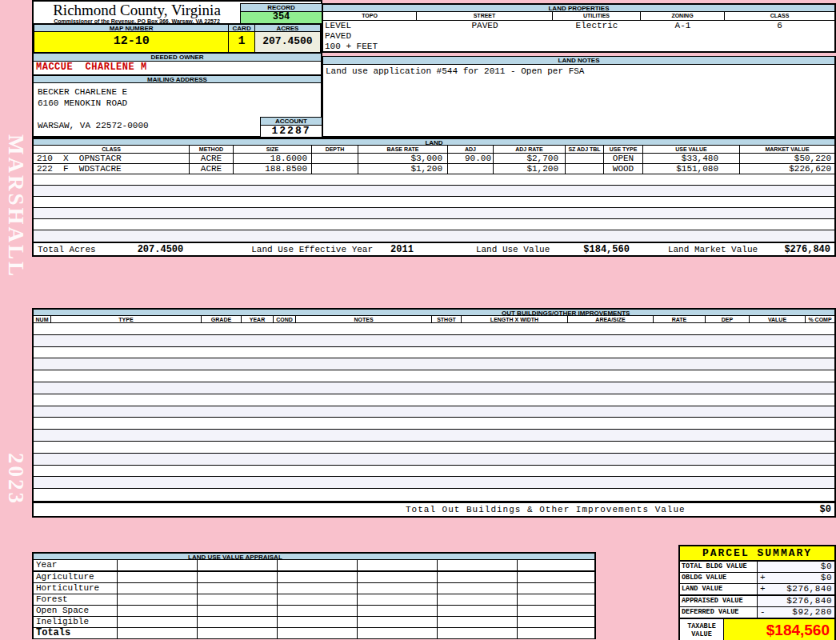 This screenshot has width=840, height=640. What do you see at coordinates (530, 149) in the screenshot?
I see `col-adj-rate: ADJ RATE` at bounding box center [530, 149].